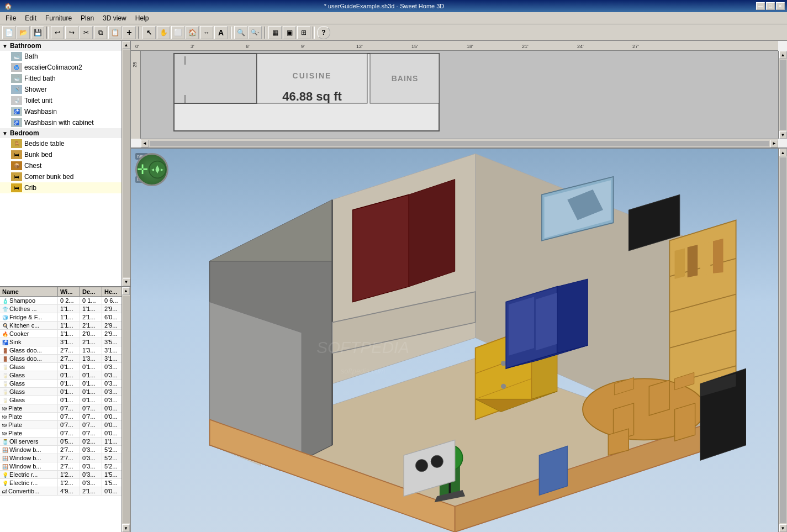  I want to click on item-corner-bunk: 🛏 Corner bunk bed, so click(61, 177).